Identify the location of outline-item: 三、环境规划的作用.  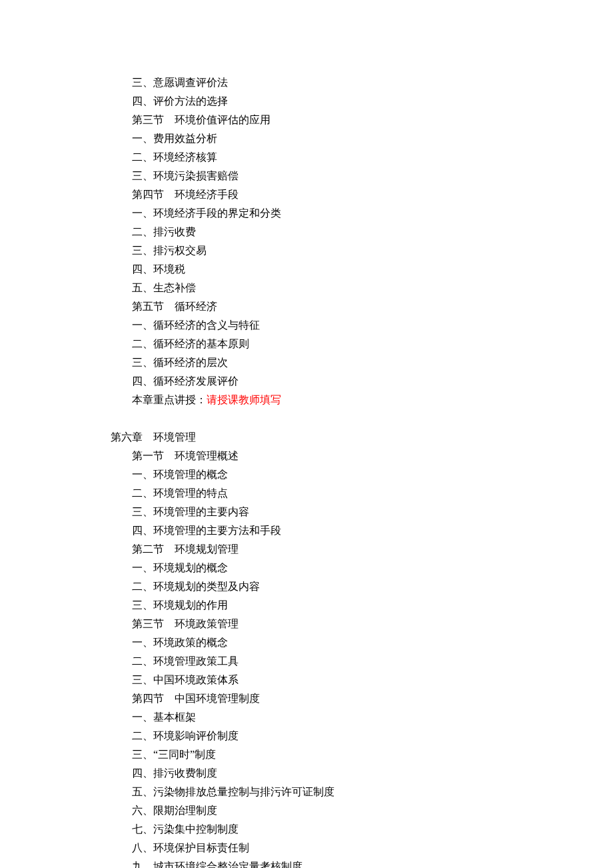
(372, 605).